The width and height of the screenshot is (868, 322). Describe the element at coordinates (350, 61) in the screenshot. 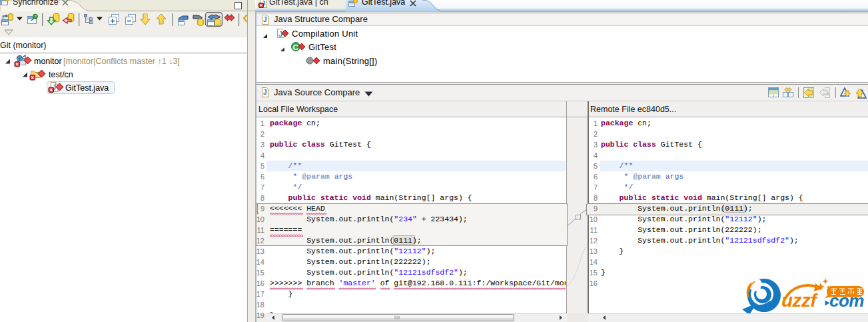

I see `svg-text: main(String[])` at that location.